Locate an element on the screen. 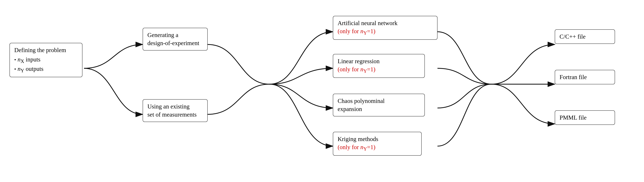 The height and width of the screenshot is (182, 644). problem-bullet1: • nX inputs is located at coordinates (46, 60).